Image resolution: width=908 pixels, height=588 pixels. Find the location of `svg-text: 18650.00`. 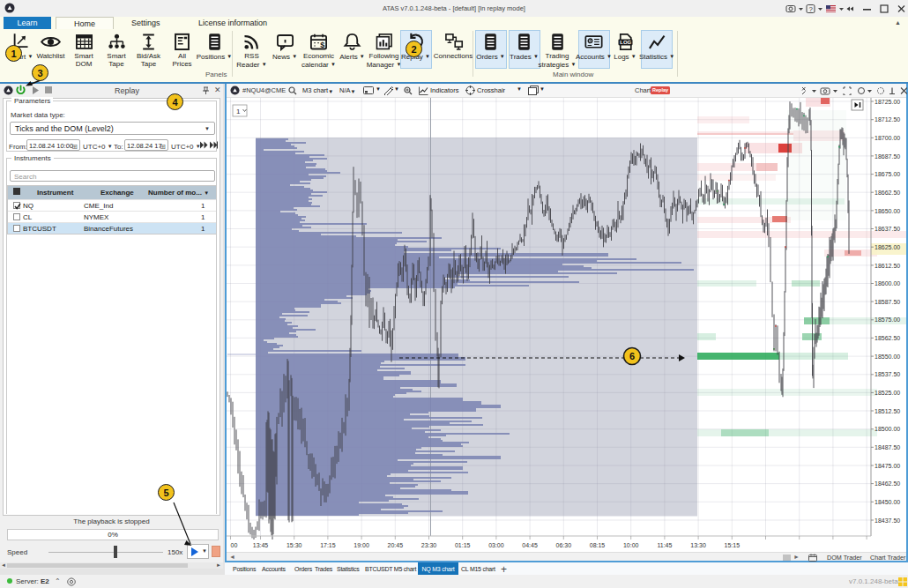

svg-text: 18650.00 is located at coordinates (887, 212).